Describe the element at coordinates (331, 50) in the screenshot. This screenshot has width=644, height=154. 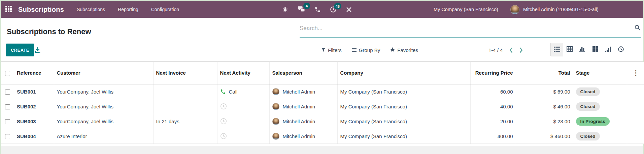
I see `filters-button: Filters` at that location.